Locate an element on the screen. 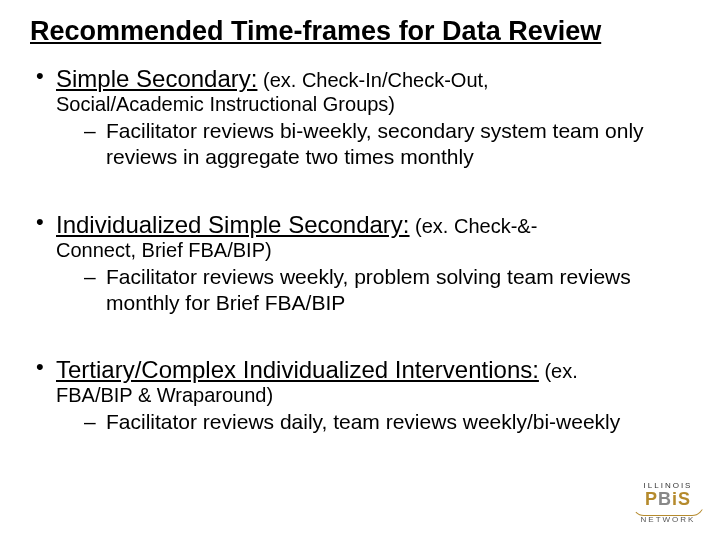 This screenshot has height=540, width=720. item-continuation: Connect, Brief FBA/BIP) is located at coordinates (373, 250).